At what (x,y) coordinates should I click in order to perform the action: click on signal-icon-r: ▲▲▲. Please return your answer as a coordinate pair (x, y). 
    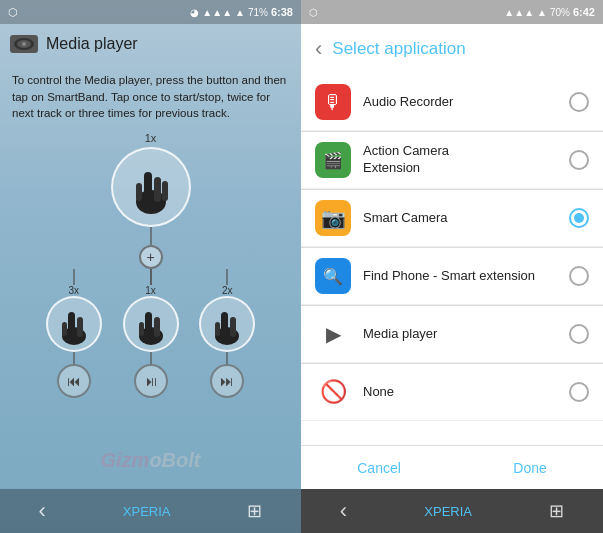
    Looking at the image, I should click on (519, 12).